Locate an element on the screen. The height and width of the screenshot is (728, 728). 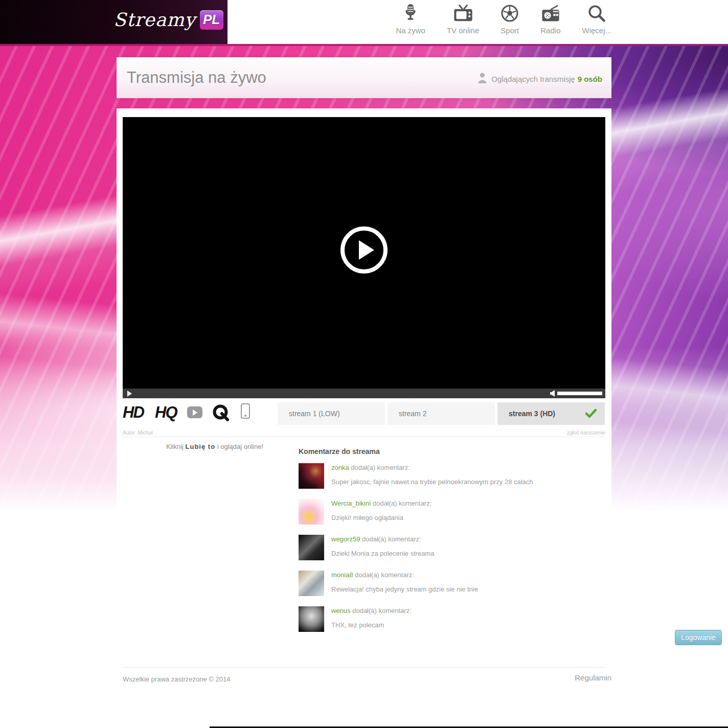
nav-label: Sport is located at coordinates (510, 31).